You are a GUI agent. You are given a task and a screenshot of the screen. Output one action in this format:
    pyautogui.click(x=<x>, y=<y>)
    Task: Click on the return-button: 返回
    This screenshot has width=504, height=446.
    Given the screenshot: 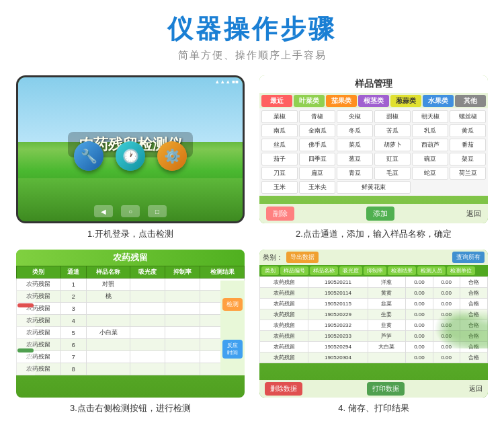 What is the action you would take?
    pyautogui.click(x=26, y=350)
    